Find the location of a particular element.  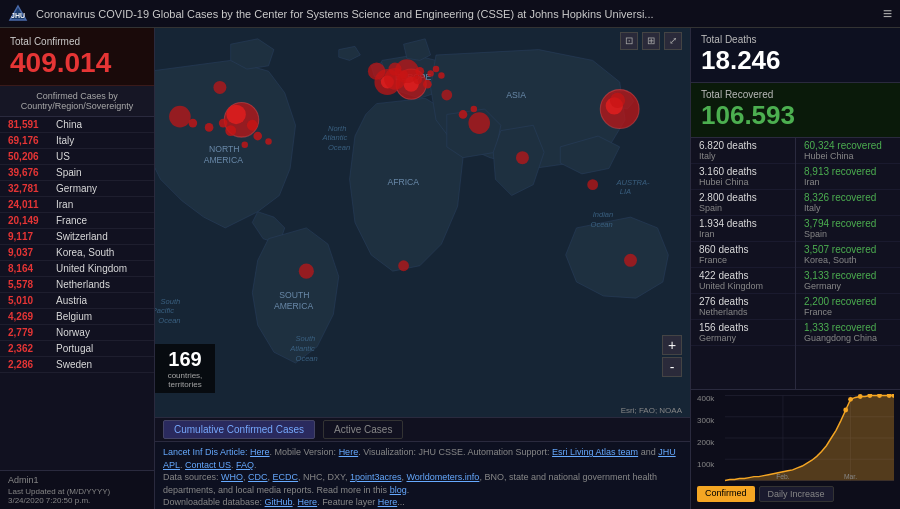

case-country: Switzerland is located at coordinates (82, 236).